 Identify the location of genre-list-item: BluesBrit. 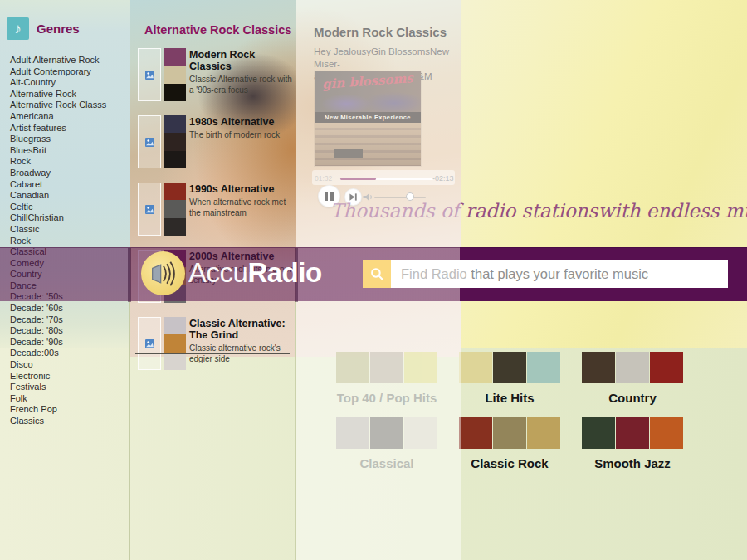
(58, 151).